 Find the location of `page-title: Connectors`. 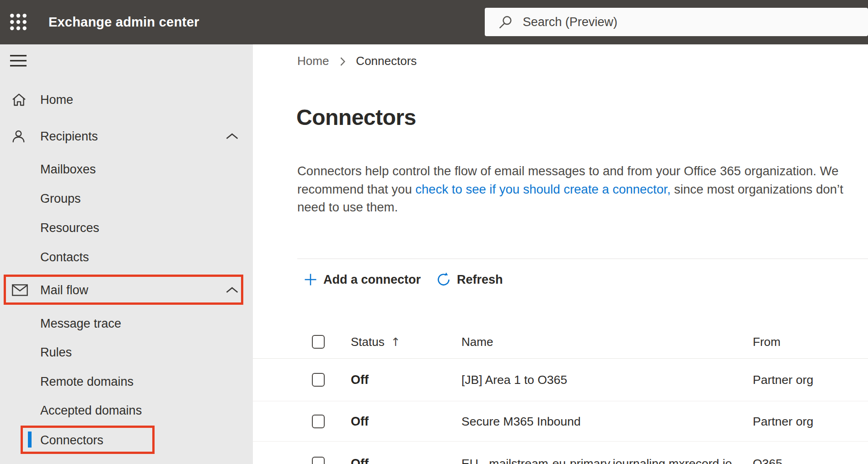

page-title: Connectors is located at coordinates (356, 117).